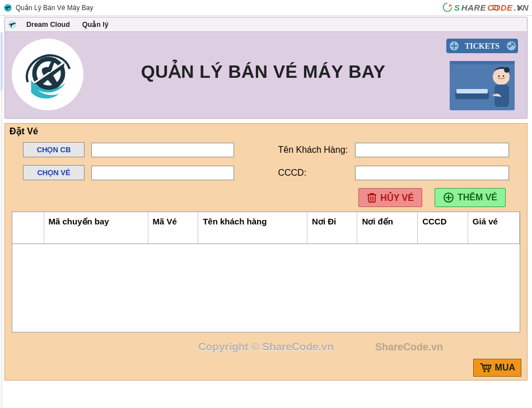 The width and height of the screenshot is (532, 408). What do you see at coordinates (48, 74) in the screenshot?
I see `plane-globe-logo` at bounding box center [48, 74].